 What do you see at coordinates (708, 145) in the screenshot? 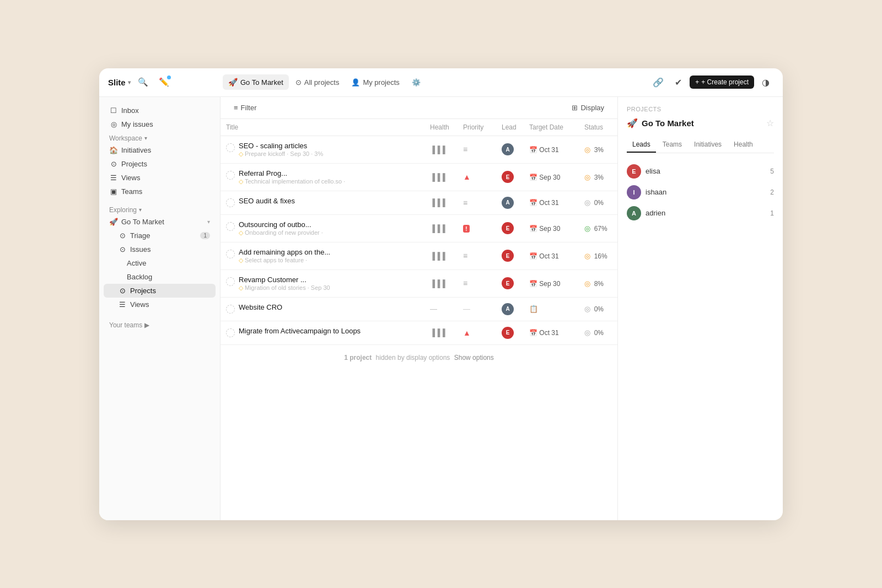
I see `panel-tab-initiatives: Initiatives` at bounding box center [708, 145].